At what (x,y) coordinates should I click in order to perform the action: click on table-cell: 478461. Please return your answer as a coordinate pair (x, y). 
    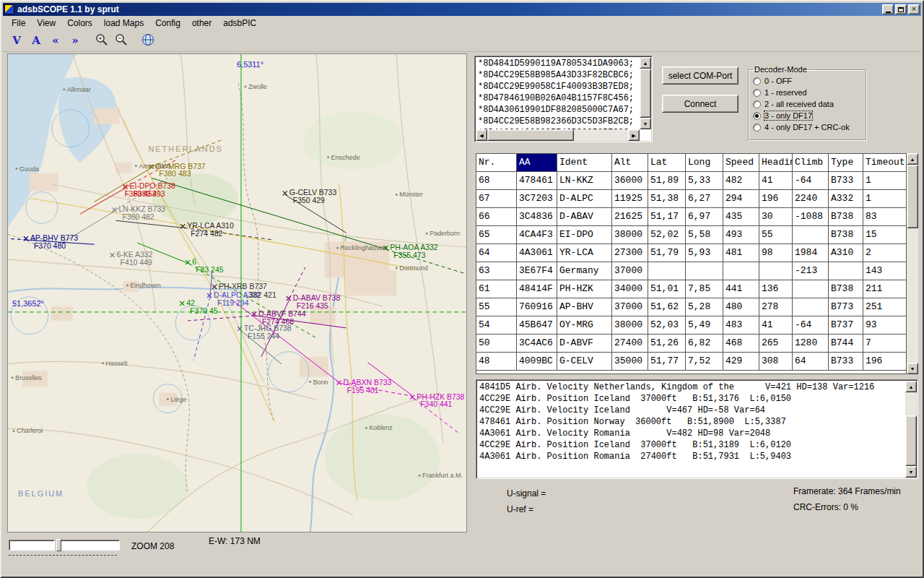
    Looking at the image, I should click on (537, 181).